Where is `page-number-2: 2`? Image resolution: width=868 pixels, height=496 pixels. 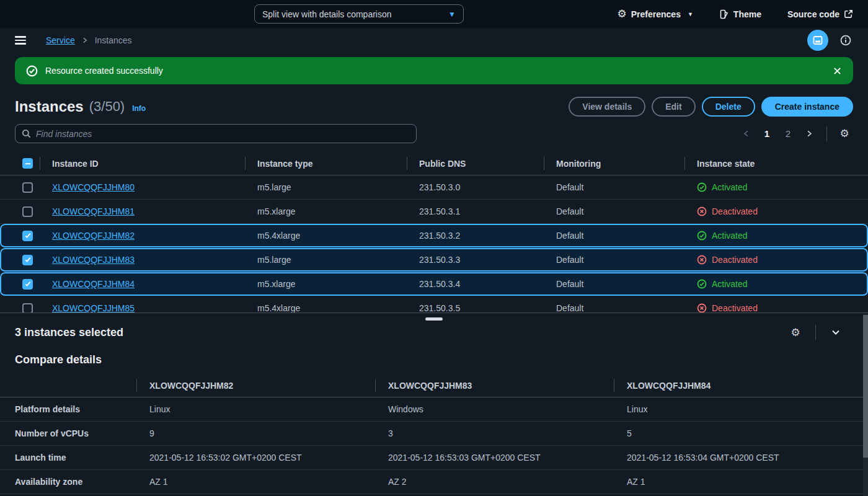 page-number-2: 2 is located at coordinates (788, 134).